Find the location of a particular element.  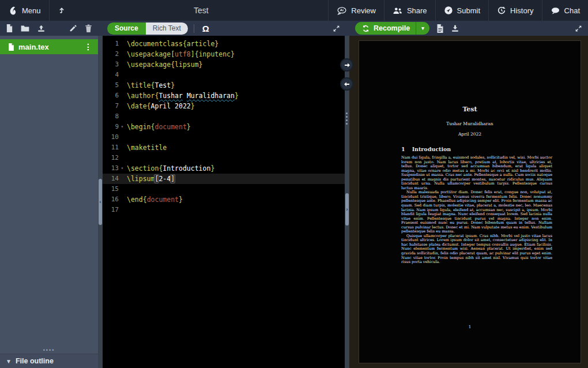

code-token: ]{inputenc} is located at coordinates (213, 54).